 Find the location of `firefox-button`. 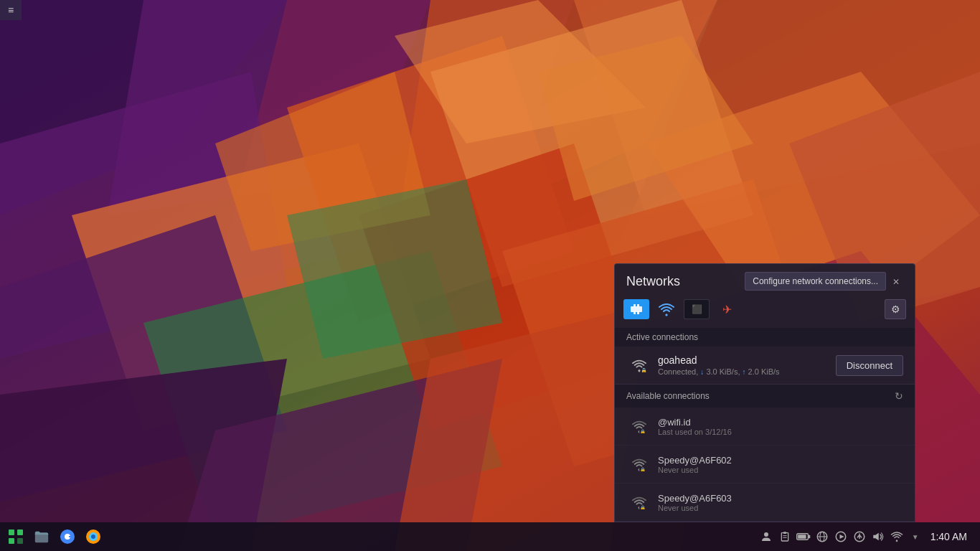

firefox-button is located at coordinates (93, 537).